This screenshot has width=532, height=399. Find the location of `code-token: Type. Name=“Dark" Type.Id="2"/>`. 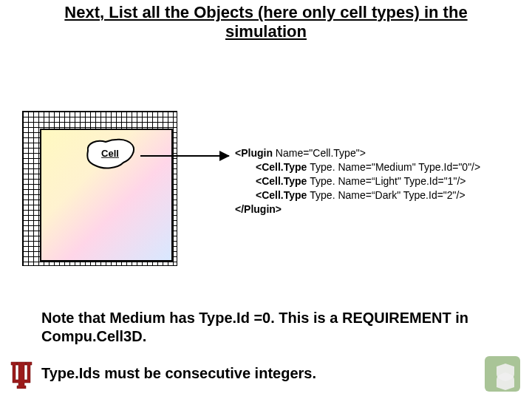

code-token: Type. Name=“Dark" Type.Id="2"/> is located at coordinates (387, 195).